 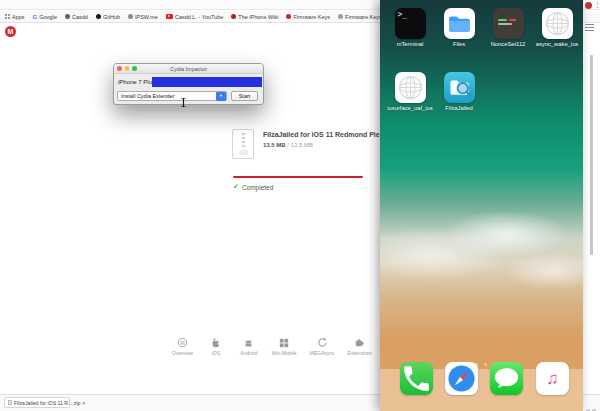 What do you see at coordinates (410, 24) in the screenshot?
I see `mterminal-icon: >_` at bounding box center [410, 24].